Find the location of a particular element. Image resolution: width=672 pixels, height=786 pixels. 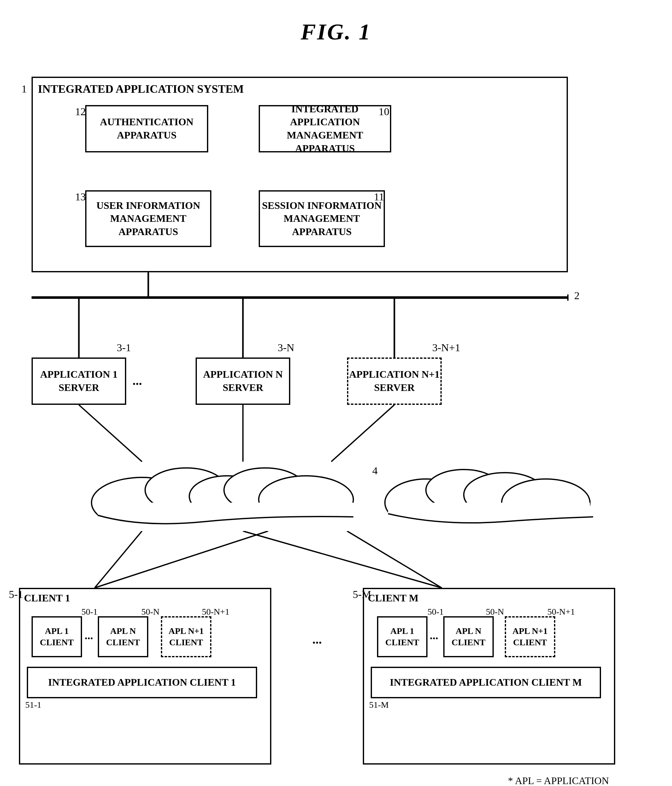

ref-apl1-c1: 50-1 is located at coordinates (89, 612).